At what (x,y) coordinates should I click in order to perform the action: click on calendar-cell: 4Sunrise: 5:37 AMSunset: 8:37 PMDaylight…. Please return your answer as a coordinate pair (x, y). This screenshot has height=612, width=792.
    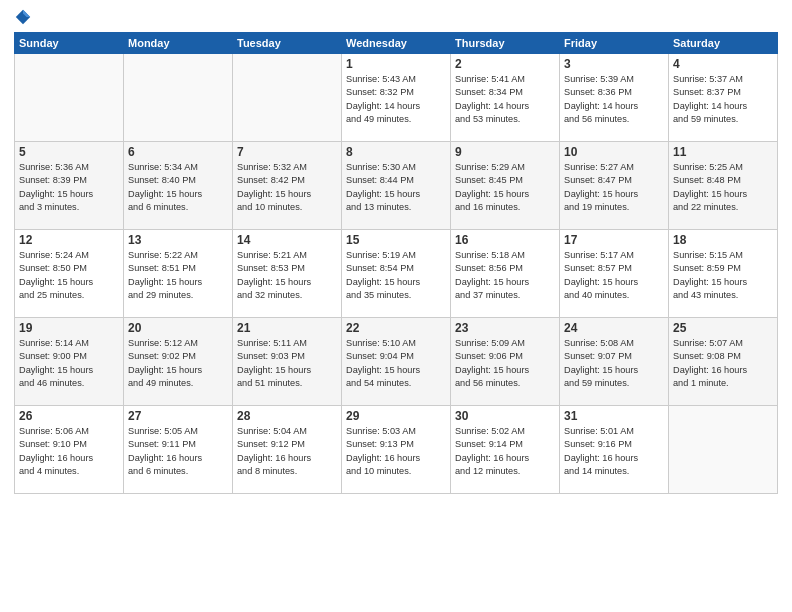
    Looking at the image, I should click on (724, 98).